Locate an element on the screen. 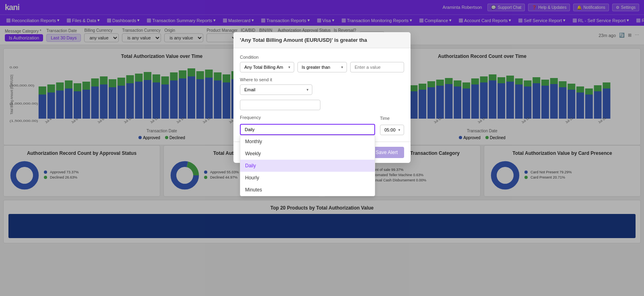  time-label: Time is located at coordinates (392, 118).